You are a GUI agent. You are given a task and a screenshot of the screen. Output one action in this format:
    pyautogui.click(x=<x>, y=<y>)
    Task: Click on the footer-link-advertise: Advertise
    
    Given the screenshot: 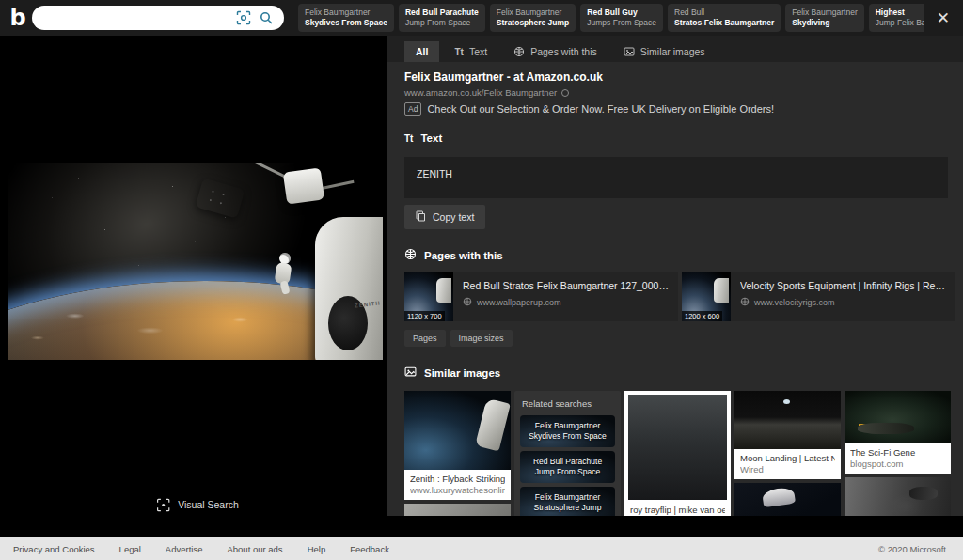 What is the action you would take?
    pyautogui.click(x=184, y=549)
    